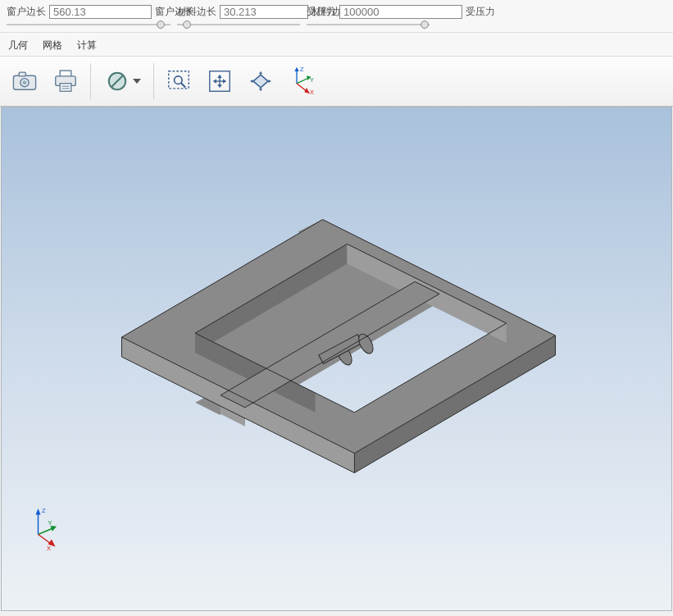 The height and width of the screenshot is (616, 673). I want to click on material-length-input, so click(264, 11).